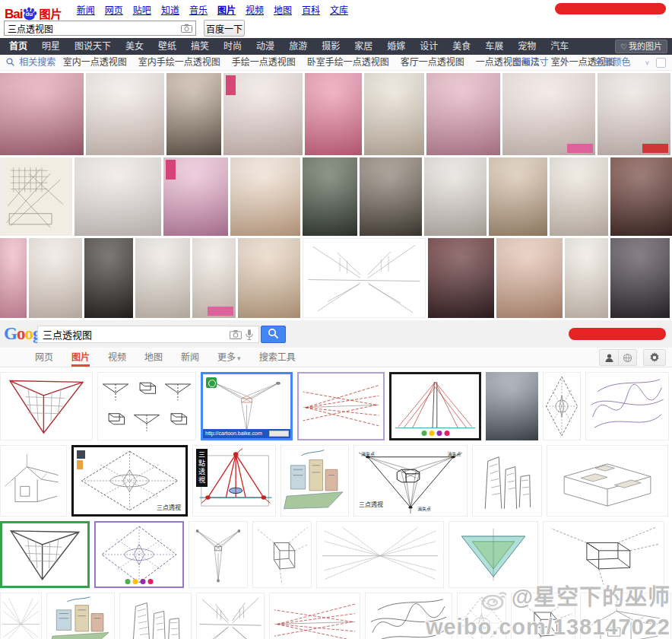 This screenshot has height=639, width=672. I want to click on image-result-drawing: http://cartoon.baike.com, so click(246, 406).